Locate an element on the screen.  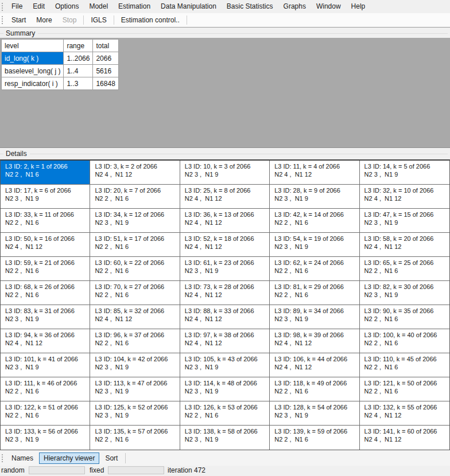
hierarchy-cell: L3 ID: 3, k = 2 of 2066N2 4 , N1 12 is located at coordinates (135, 173).